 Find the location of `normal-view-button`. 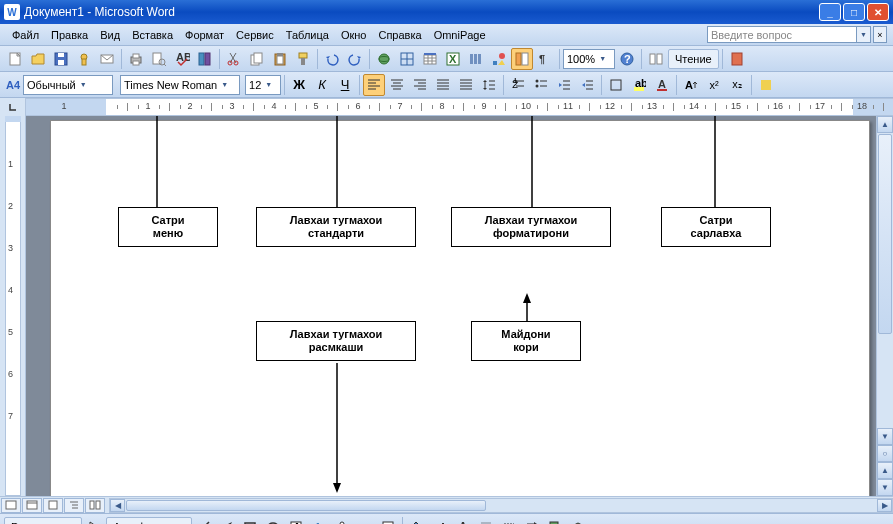

normal-view-button is located at coordinates (11, 506).